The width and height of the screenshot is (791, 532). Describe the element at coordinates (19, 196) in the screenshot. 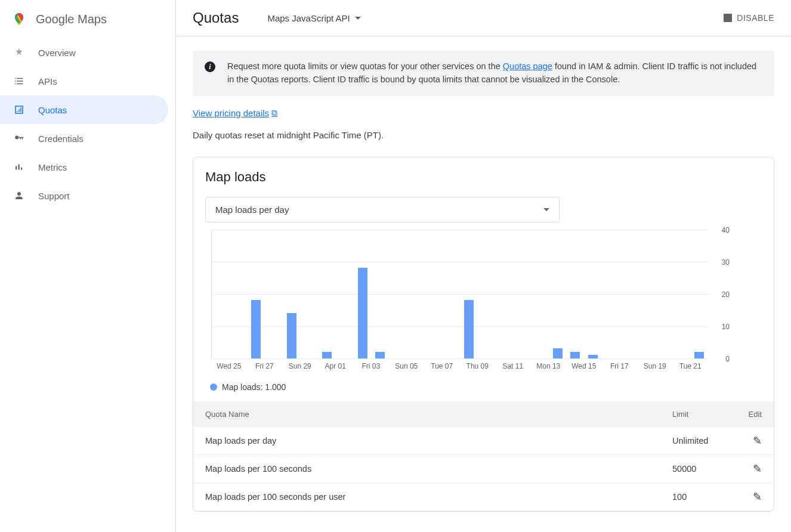

I see `person-icon` at that location.